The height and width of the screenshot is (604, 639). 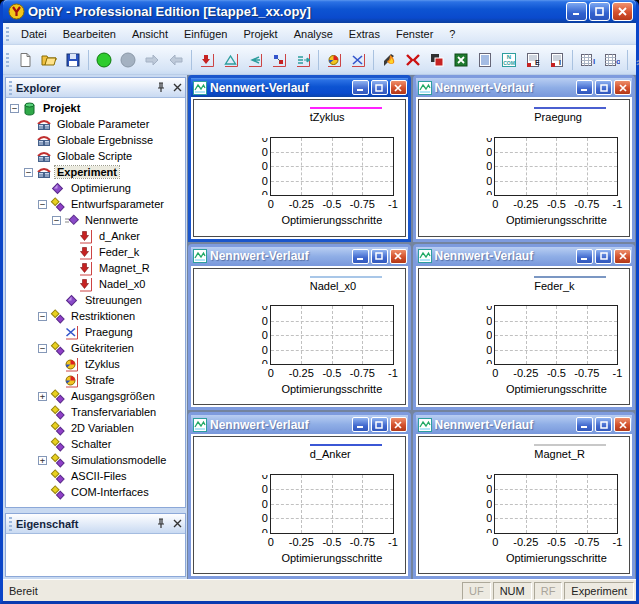 What do you see at coordinates (96, 236) in the screenshot?
I see `tree-item-d-anker: d_Anker` at bounding box center [96, 236].